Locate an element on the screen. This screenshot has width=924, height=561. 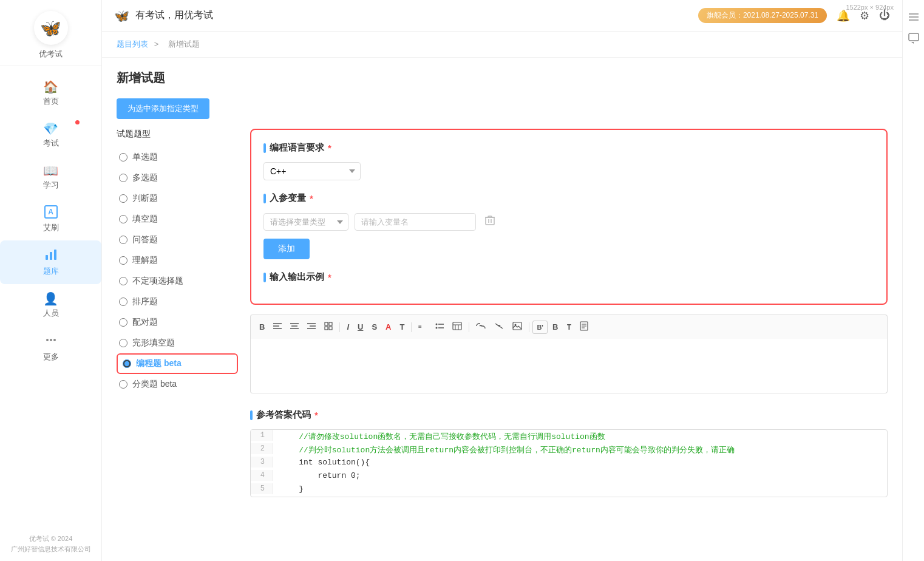
sidebar-item-home: 🏠 首页 is located at coordinates (51, 93).